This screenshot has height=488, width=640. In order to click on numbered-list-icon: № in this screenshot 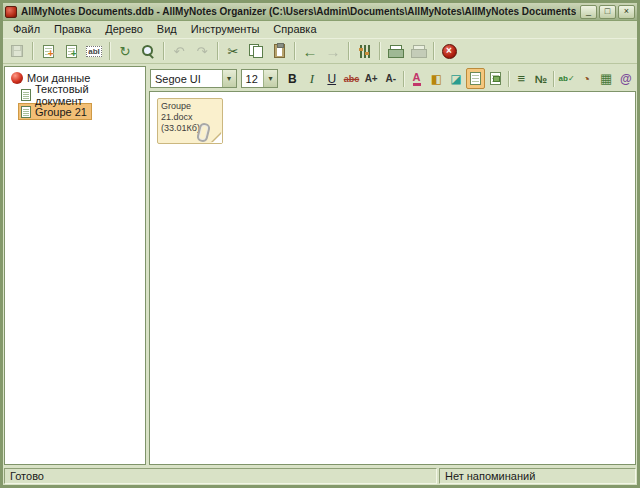, I will do `click(541, 79)`.